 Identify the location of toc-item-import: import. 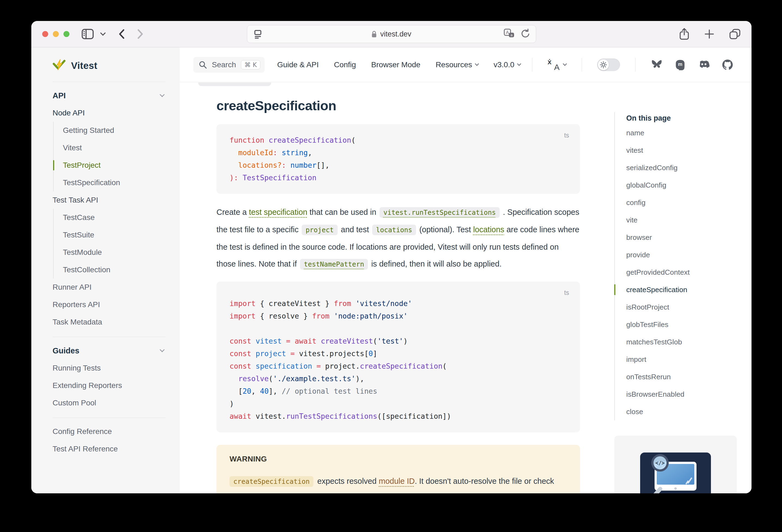
(682, 359).